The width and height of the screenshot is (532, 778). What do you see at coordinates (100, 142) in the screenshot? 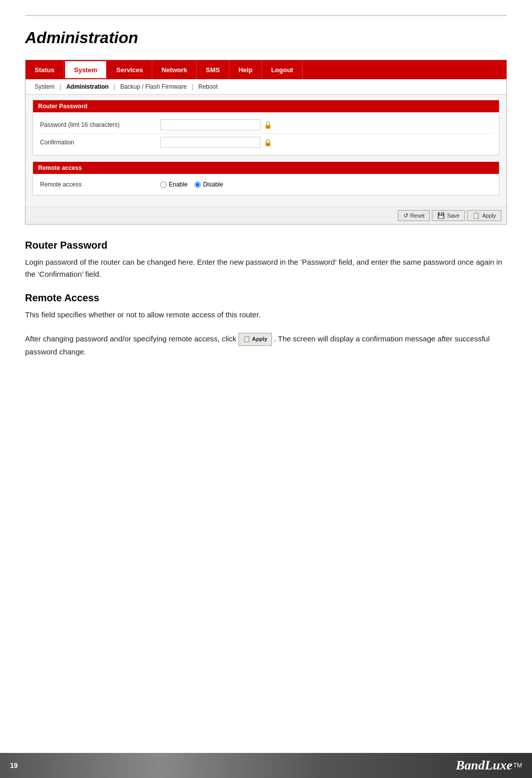
I see `confirmation-label: Confirmation` at bounding box center [100, 142].